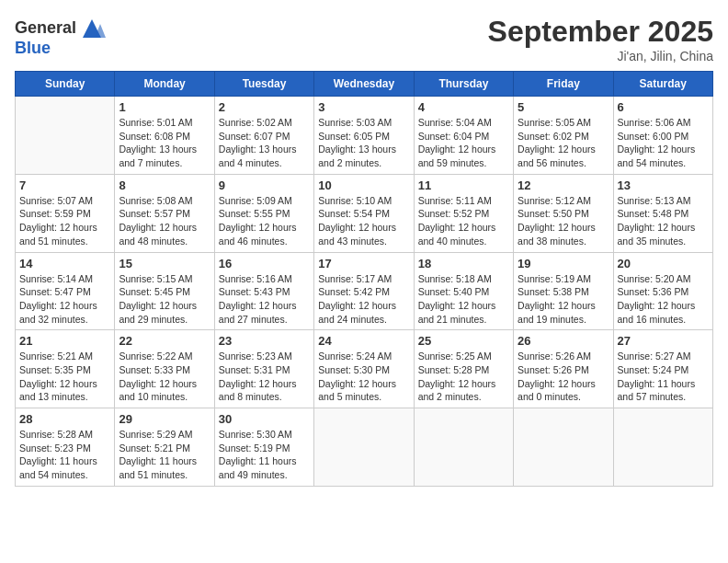 This screenshot has width=728, height=563. Describe the element at coordinates (463, 136) in the screenshot. I see `calendar-day-cell: 4Sunrise: 5:04 AMSunset: 6:04 PMDaylight…` at that location.